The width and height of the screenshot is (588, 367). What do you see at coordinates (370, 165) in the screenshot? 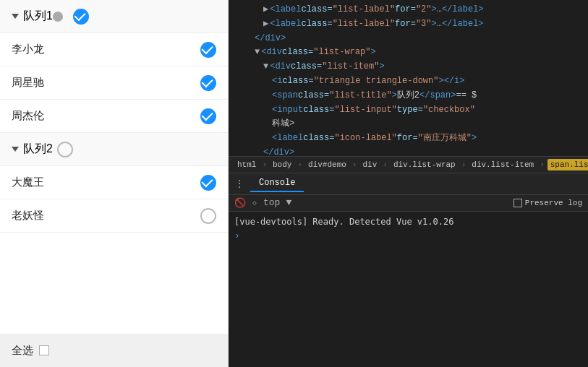
I see `breadcrumb-div: div` at bounding box center [370, 165].